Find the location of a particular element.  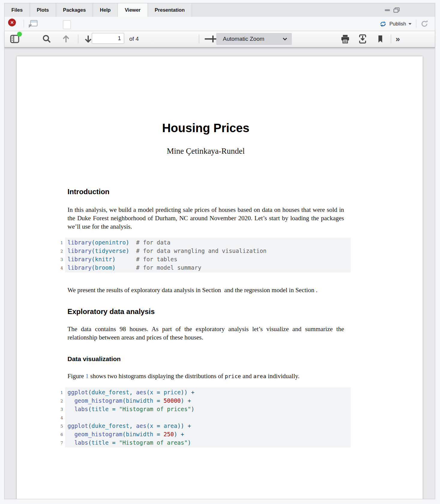

viewer-toolbar: ✕ Publish is located at coordinates (220, 24).